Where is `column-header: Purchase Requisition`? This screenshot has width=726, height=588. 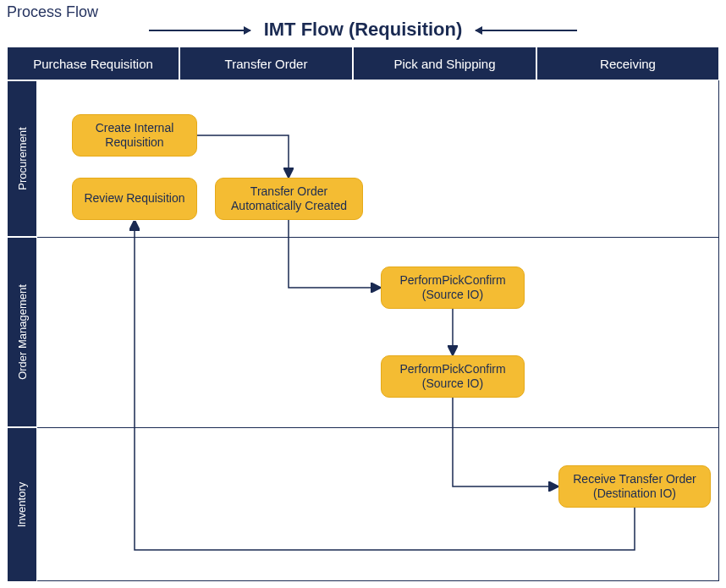
column-header: Purchase Requisition is located at coordinates (93, 63).